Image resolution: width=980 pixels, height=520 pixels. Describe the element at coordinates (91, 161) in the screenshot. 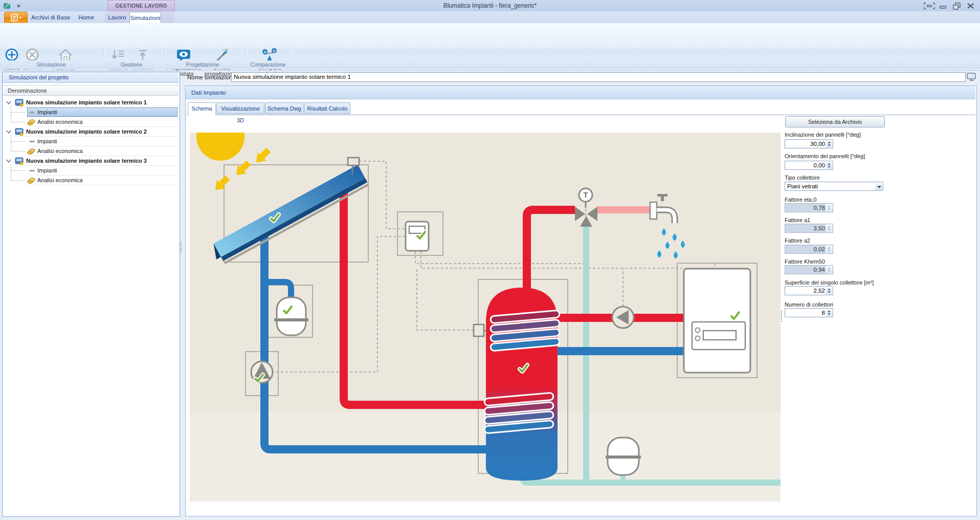

I see `tree-row-simulation-3: Nuova simulazione impianto solare termic…` at that location.